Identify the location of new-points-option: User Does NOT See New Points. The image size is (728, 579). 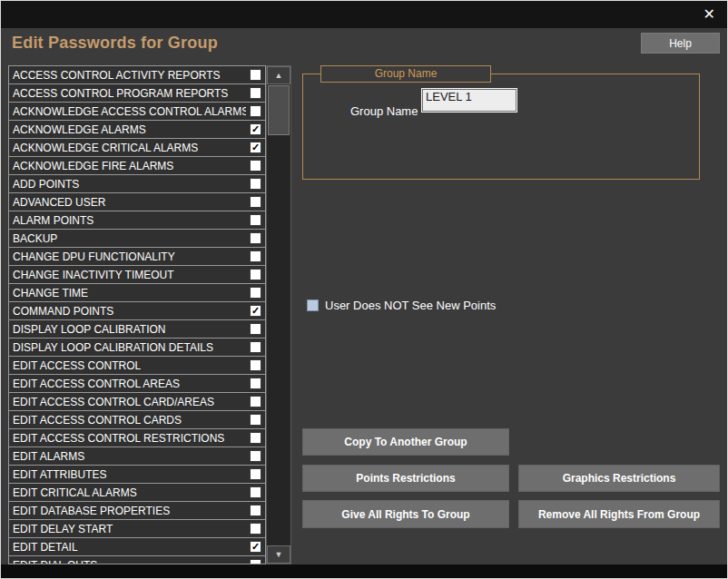
(401, 305).